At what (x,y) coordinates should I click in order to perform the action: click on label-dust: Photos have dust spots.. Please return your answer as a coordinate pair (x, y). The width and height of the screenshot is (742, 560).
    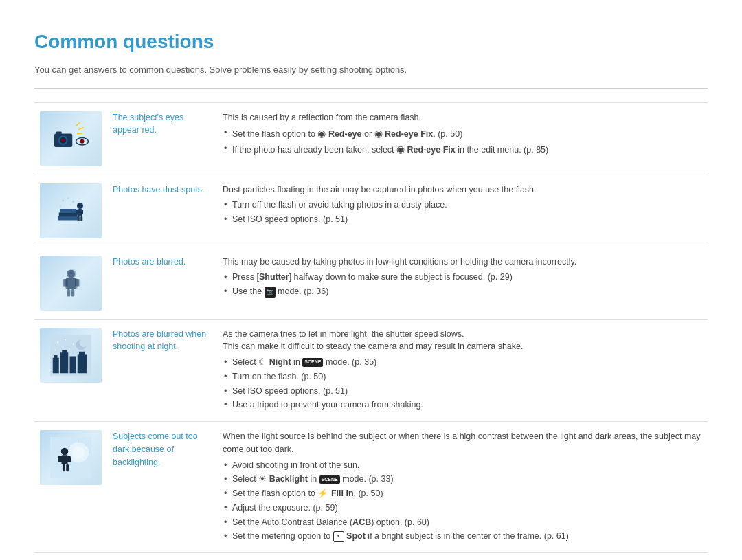
    Looking at the image, I should click on (162, 210).